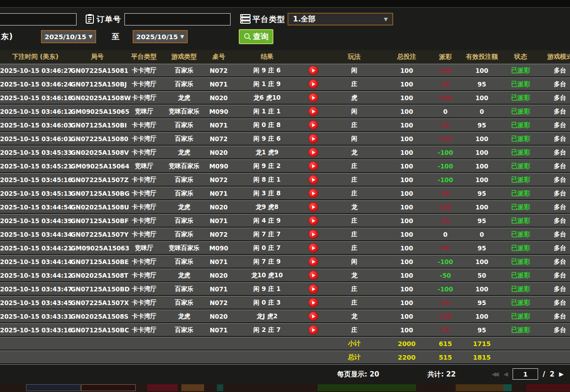  Describe the element at coordinates (98, 303) in the screenshot. I see `cell-round-no: GN07225A1507X` at that location.